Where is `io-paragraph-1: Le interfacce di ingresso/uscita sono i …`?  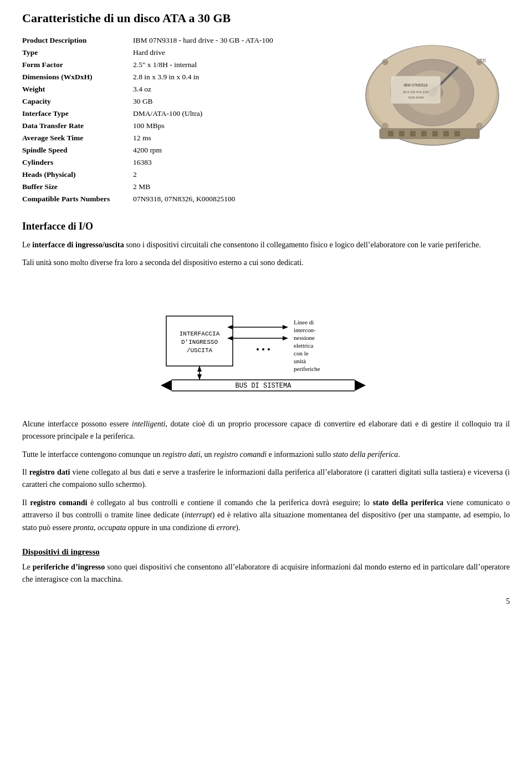 io-paragraph-1: Le interfacce di ingresso/uscita sono i … is located at coordinates (266, 245).